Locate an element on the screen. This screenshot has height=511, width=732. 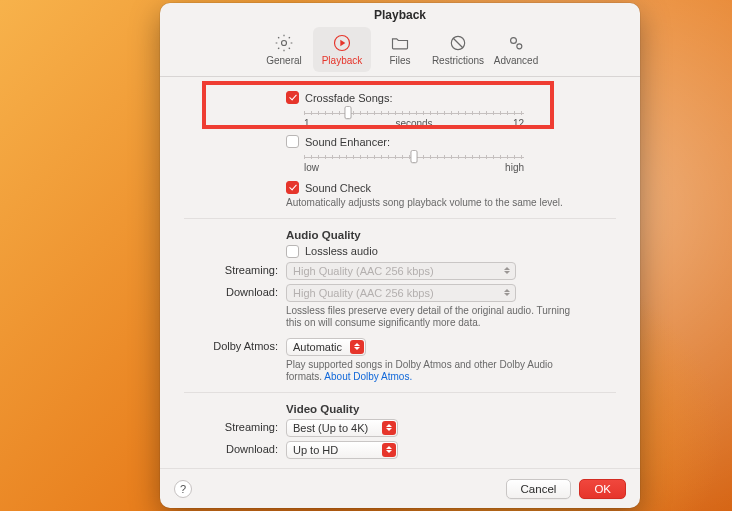
lossless-checkbox is located at coordinates (292, 252).